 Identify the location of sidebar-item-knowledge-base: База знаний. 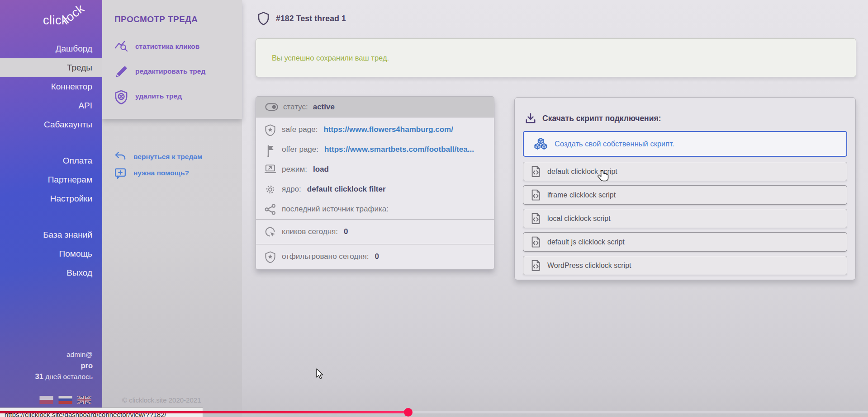
(51, 235).